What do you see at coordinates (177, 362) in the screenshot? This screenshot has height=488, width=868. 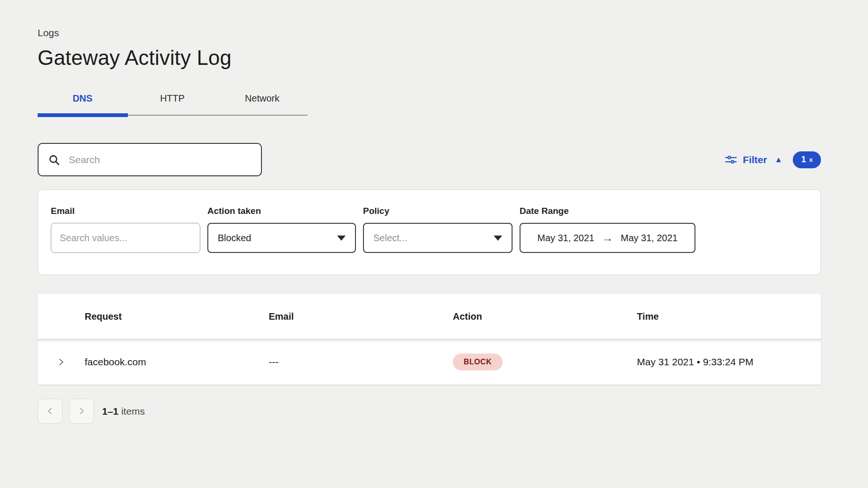 I see `cell-request: facebook.com` at bounding box center [177, 362].